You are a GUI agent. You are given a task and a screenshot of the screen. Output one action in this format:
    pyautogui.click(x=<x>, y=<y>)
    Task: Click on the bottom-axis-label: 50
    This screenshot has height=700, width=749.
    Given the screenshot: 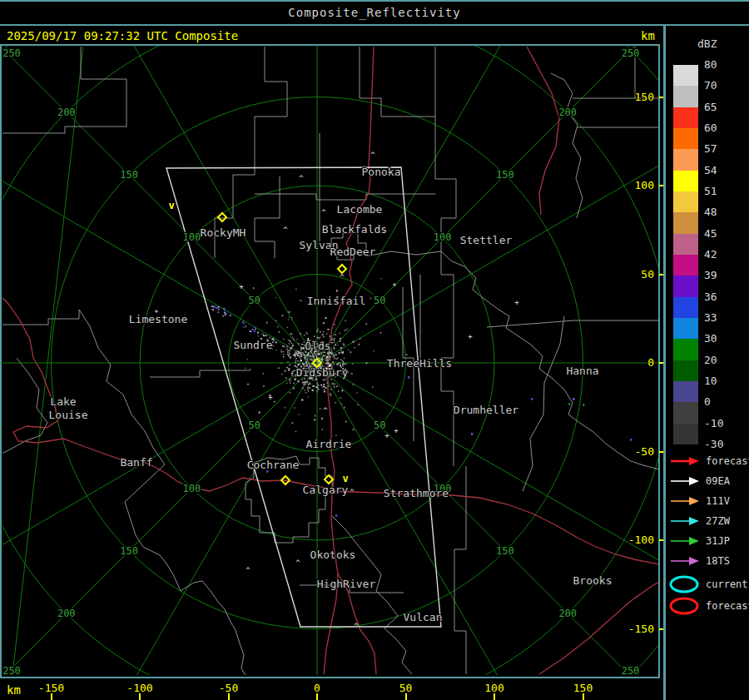 What is the action you would take?
    pyautogui.click(x=406, y=688)
    